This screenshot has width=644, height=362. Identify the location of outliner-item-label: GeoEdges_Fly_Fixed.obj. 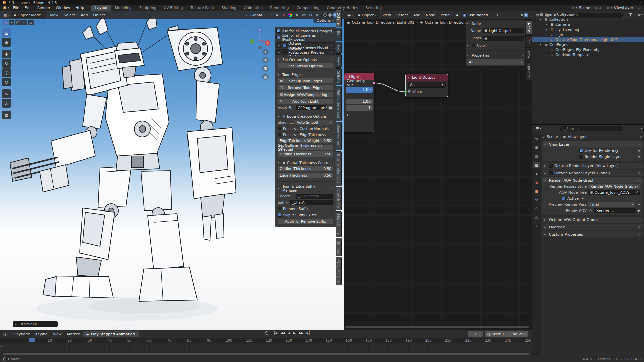
(578, 50).